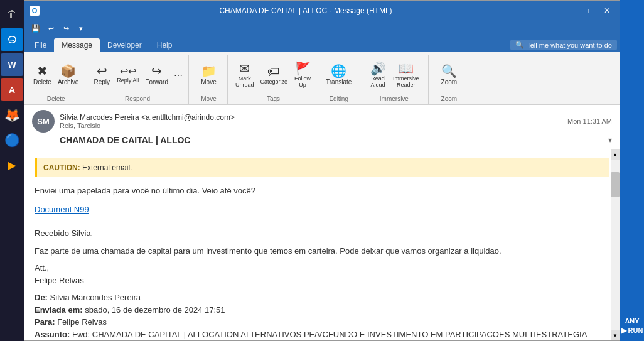 The height and width of the screenshot is (341, 644). What do you see at coordinates (322, 121) in the screenshot?
I see `email-from-row: SM Silvia Marcodes Pereira <a.entlltchmi…` at bounding box center [322, 121].